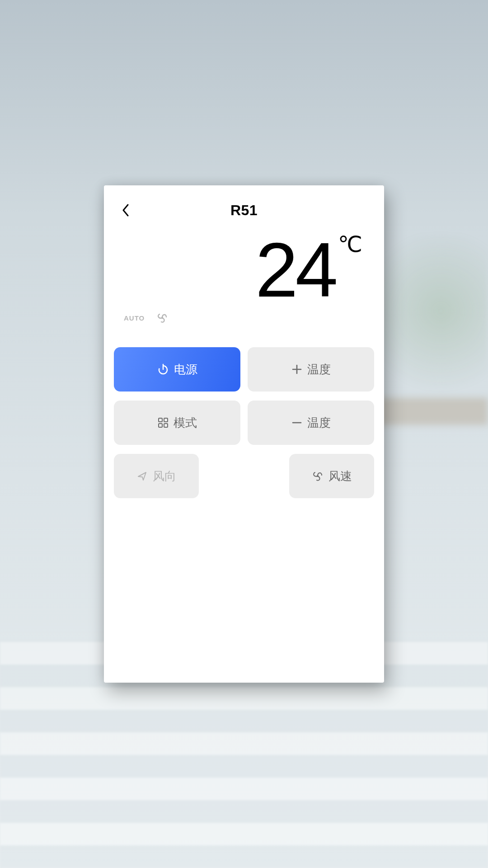 The width and height of the screenshot is (488, 868). Describe the element at coordinates (164, 476) in the screenshot. I see `wind-direction-label: 风向` at that location.